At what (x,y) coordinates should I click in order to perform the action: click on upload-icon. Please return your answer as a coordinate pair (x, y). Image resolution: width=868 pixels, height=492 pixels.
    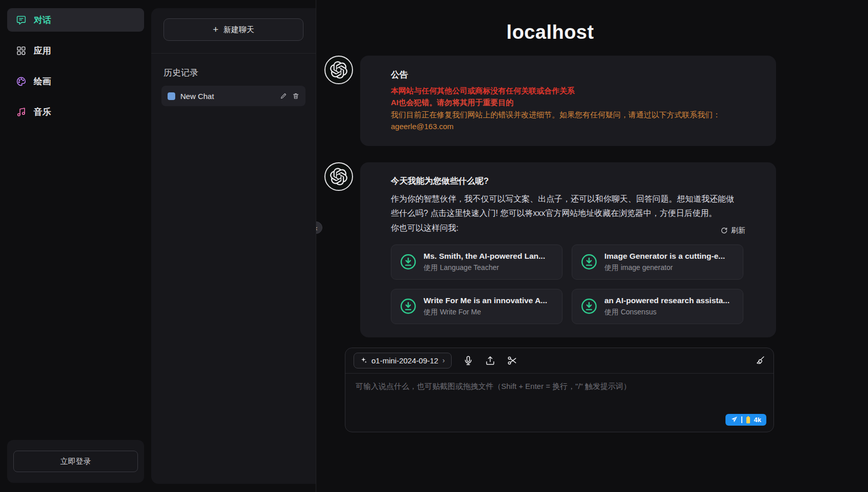
    Looking at the image, I should click on (490, 360).